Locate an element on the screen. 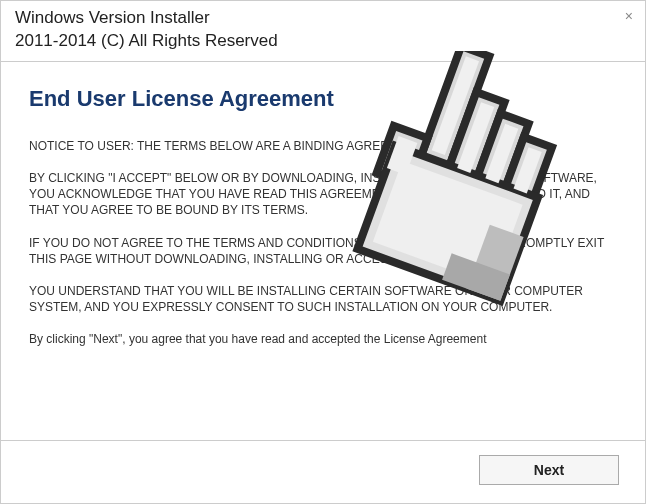  eula-paragraph: By clicking "Next", you agree that you h… is located at coordinates (323, 339).